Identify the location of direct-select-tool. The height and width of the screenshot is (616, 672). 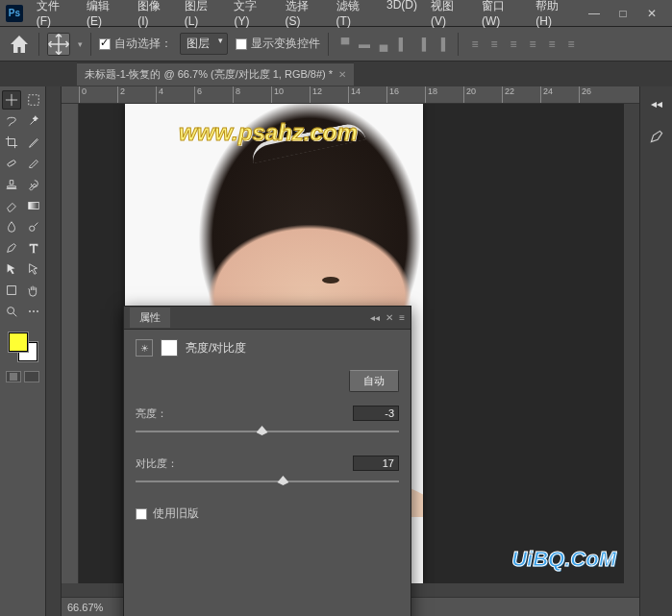
(34, 269).